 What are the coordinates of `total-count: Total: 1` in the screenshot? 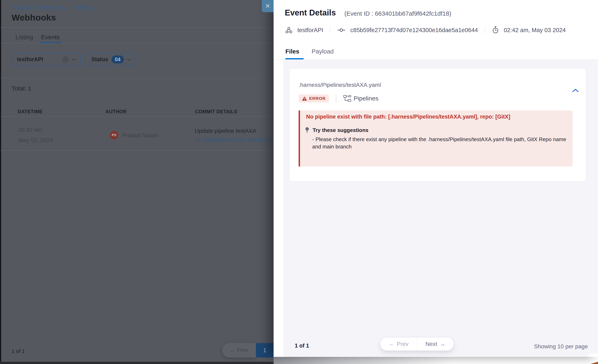 It's located at (21, 88).